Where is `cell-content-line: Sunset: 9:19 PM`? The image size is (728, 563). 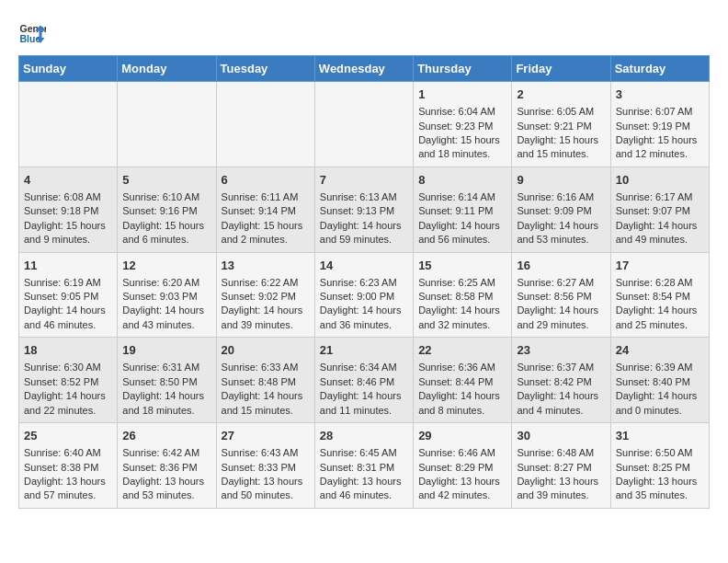 cell-content-line: Sunset: 9:19 PM is located at coordinates (660, 127).